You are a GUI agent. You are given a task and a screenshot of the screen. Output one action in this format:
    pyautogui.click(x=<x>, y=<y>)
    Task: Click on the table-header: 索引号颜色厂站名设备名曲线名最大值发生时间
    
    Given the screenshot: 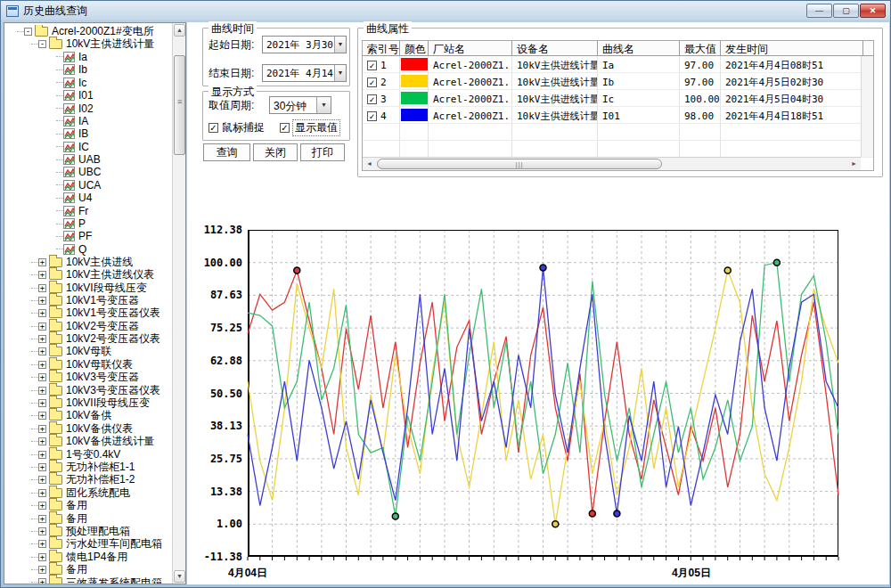 What is the action you would take?
    pyautogui.click(x=618, y=48)
    